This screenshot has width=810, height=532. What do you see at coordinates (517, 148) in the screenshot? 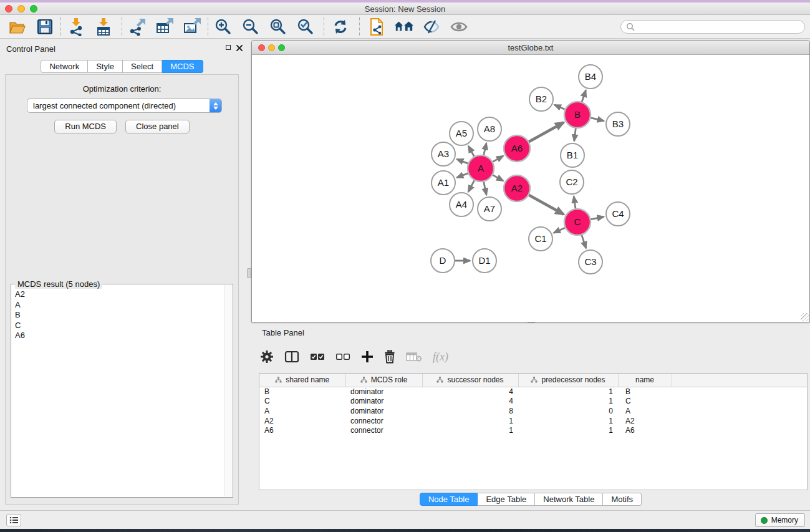
I see `node-A6: A6` at bounding box center [517, 148].